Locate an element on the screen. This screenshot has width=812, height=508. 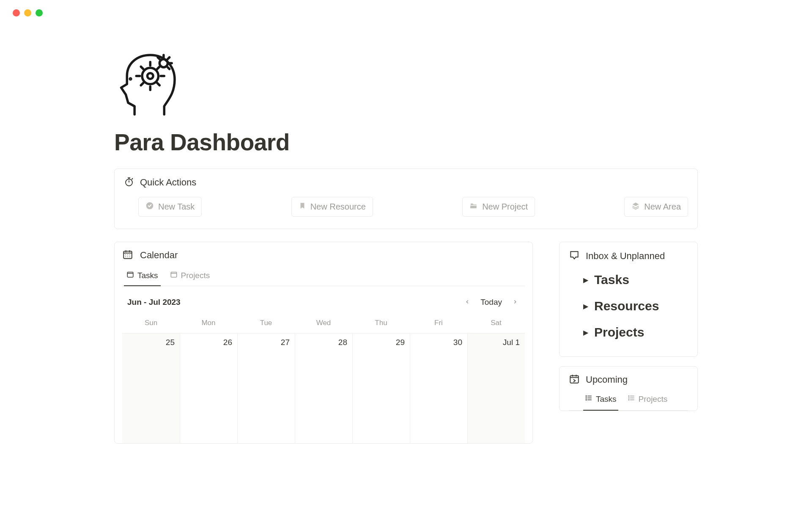
tab-tasks: Tasks is located at coordinates (142, 277).